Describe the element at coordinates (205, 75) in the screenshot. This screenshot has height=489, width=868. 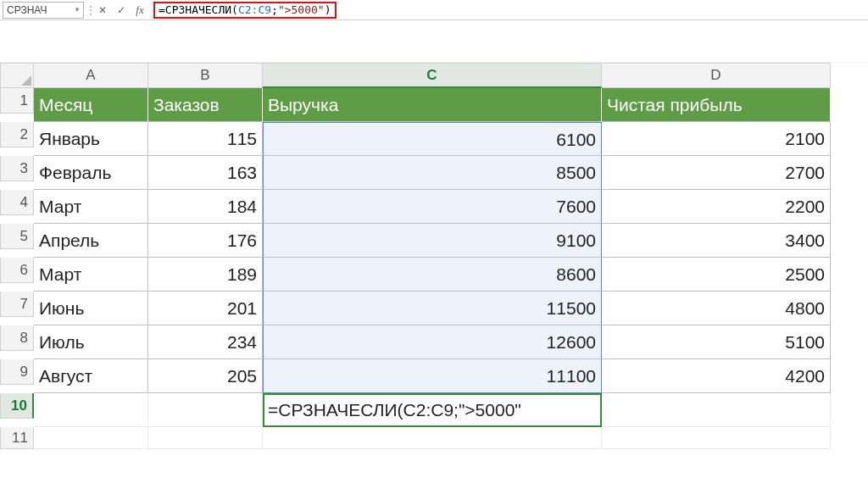
I see `col-header-B: B` at that location.